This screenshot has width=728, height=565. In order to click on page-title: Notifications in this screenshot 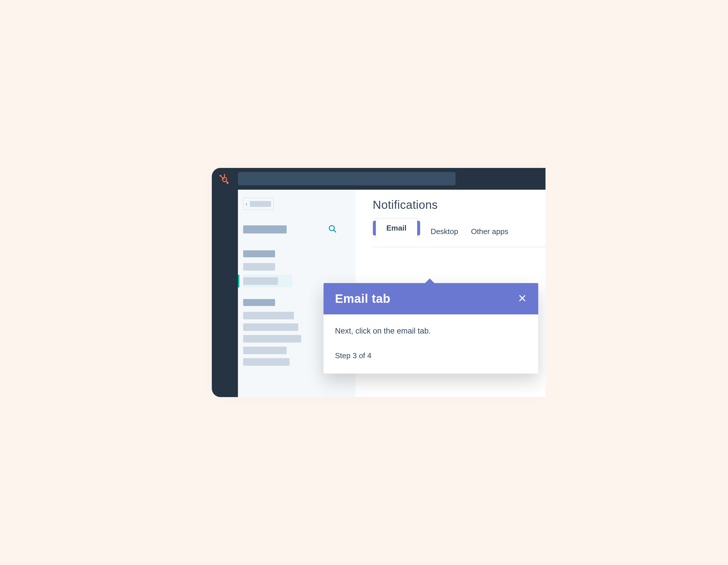, I will do `click(459, 205)`.